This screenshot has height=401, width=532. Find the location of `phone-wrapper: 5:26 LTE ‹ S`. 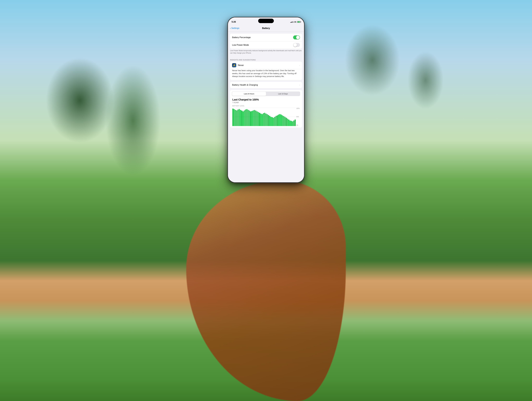

phone-wrapper: 5:26 LTE ‹ S is located at coordinates (266, 100).